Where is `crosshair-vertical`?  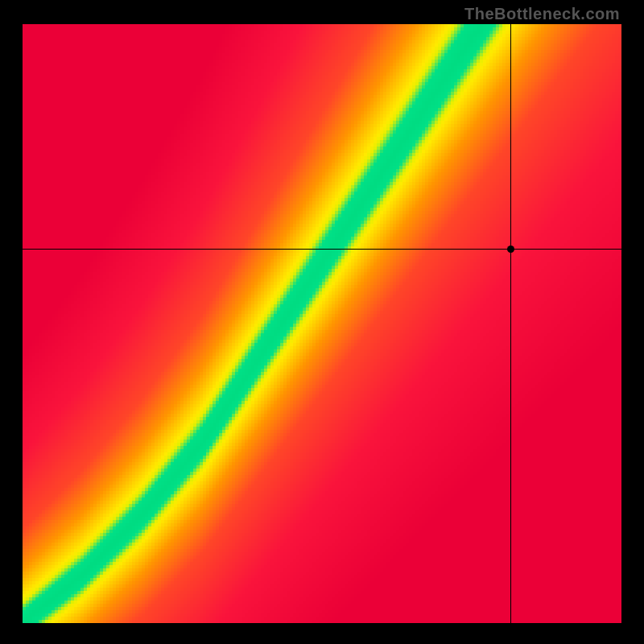
crosshair-vertical is located at coordinates (510, 324).